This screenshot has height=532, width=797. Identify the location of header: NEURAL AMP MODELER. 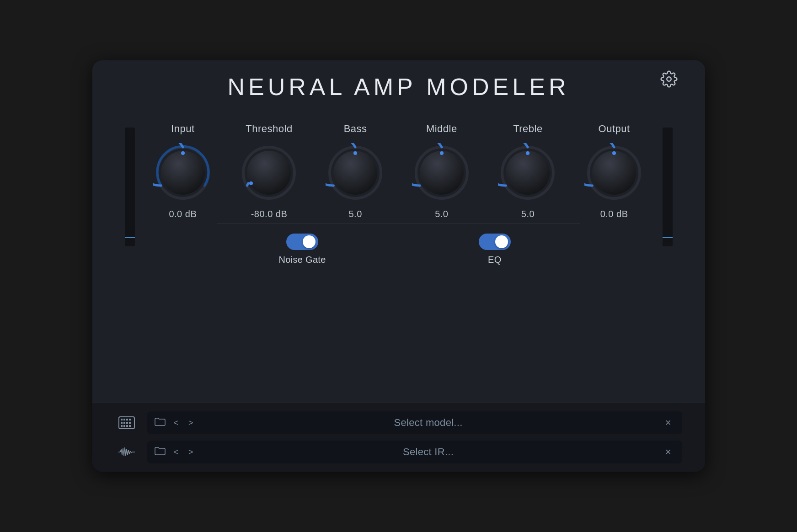
(399, 83).